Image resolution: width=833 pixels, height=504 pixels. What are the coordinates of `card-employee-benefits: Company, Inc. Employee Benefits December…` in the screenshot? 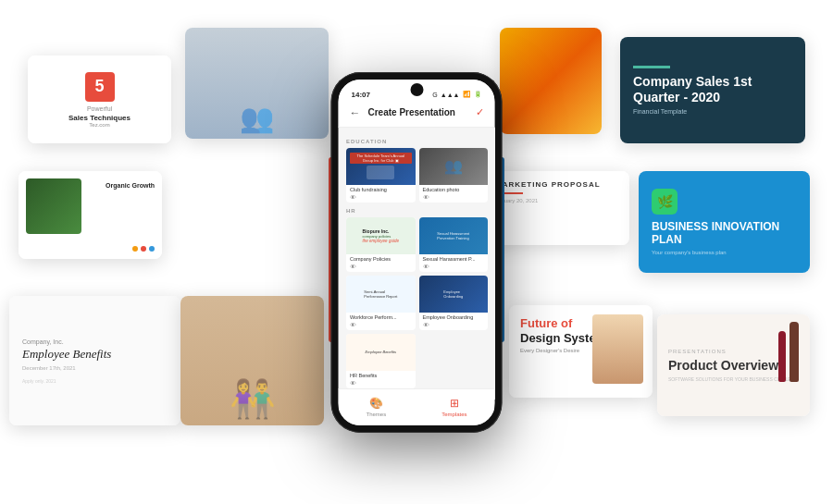 It's located at (94, 361).